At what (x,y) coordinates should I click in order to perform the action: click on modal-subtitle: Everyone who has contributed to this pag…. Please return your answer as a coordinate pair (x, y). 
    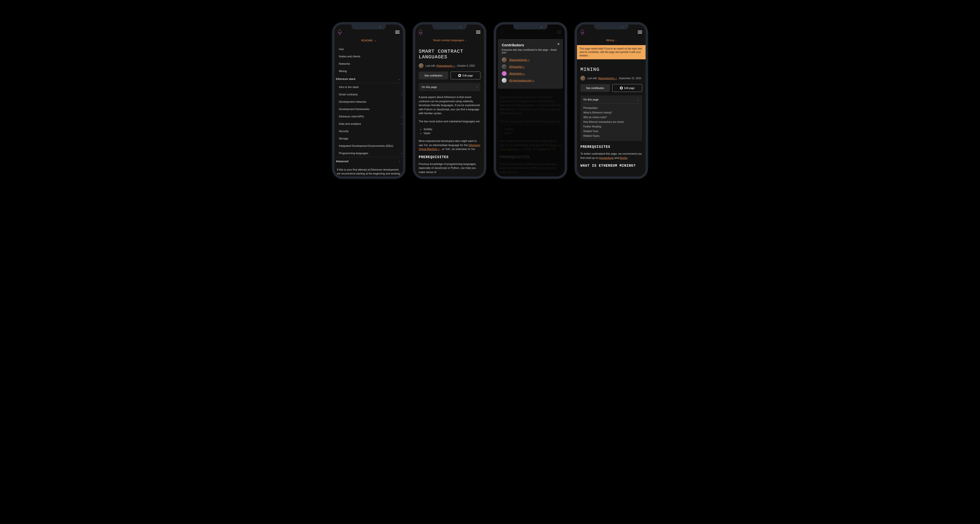
    Looking at the image, I should click on (530, 51).